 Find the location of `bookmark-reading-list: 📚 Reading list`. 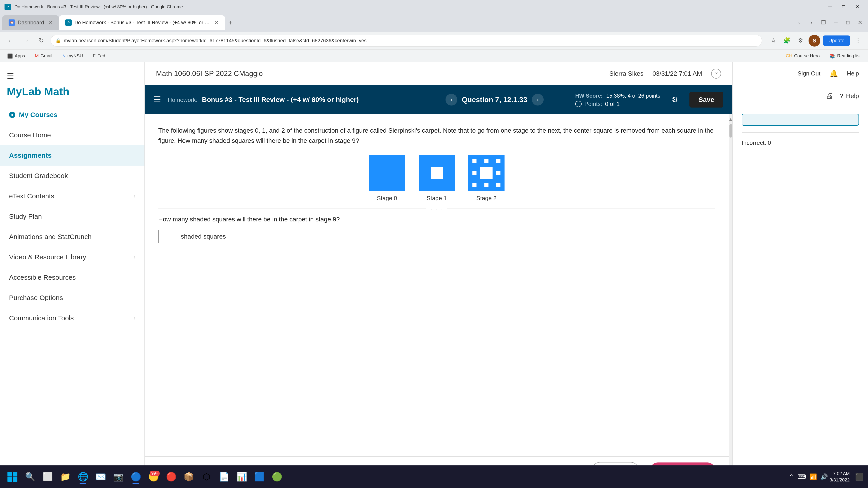

bookmark-reading-list: 📚 Reading list is located at coordinates (845, 56).